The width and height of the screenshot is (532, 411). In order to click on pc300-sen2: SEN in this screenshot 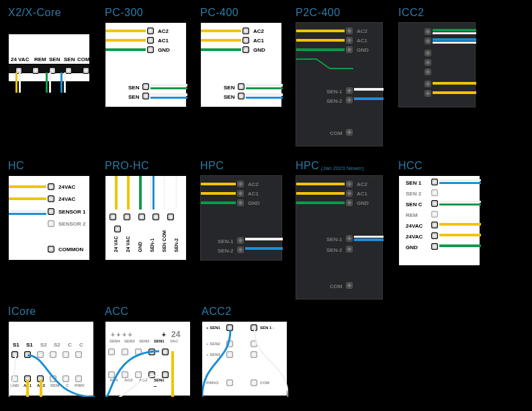, I will do `click(134, 97)`.